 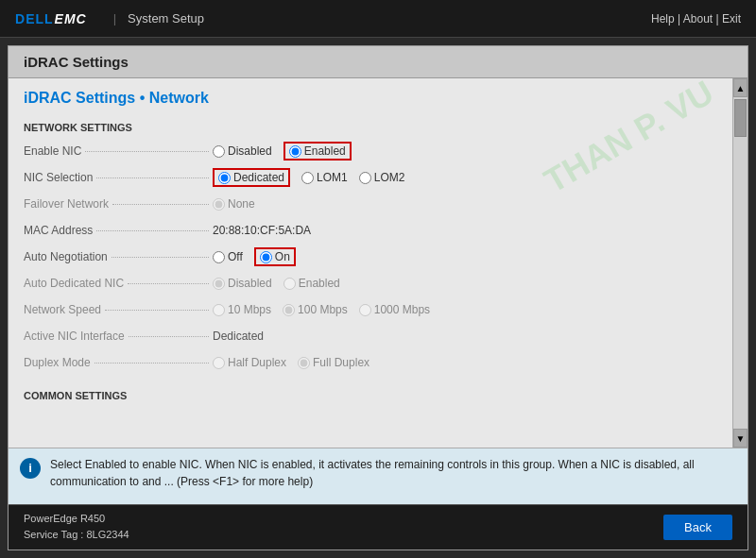 I want to click on nic-lom1-option: LOM1, so click(x=325, y=178).